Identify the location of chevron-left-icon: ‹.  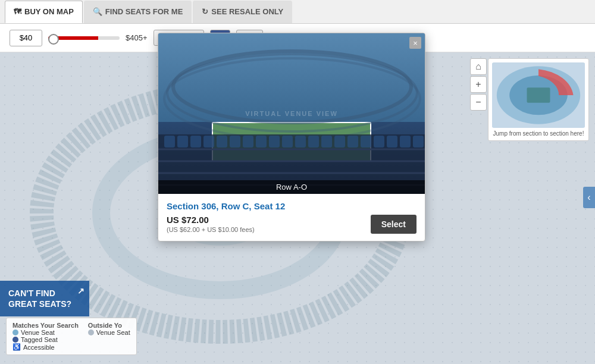
(589, 197).